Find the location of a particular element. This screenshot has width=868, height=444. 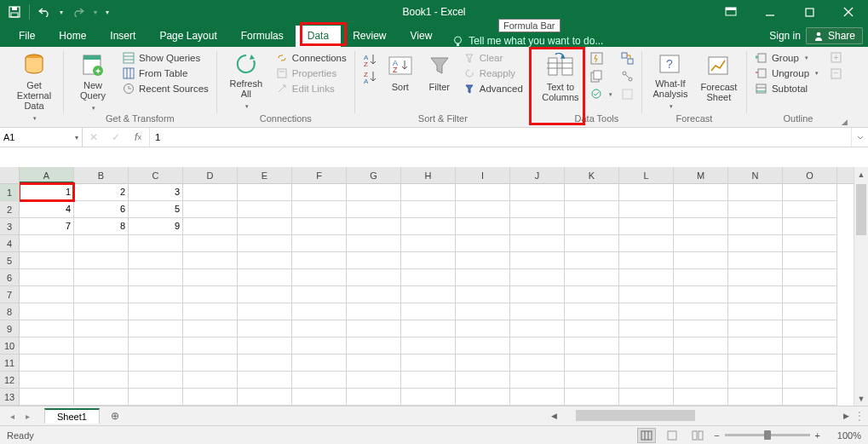

redo-dropdown-icon: ▾ is located at coordinates (95, 12).